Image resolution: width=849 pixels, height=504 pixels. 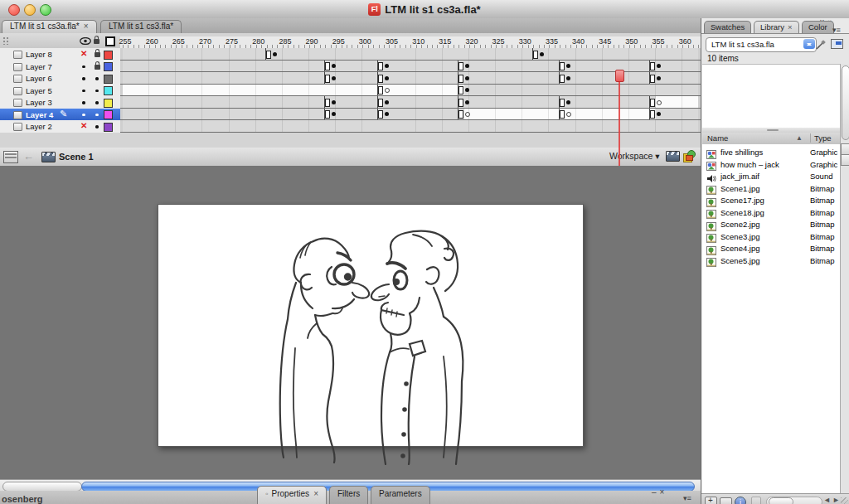 I want to click on library-item-name: how much – jack, so click(x=750, y=164).